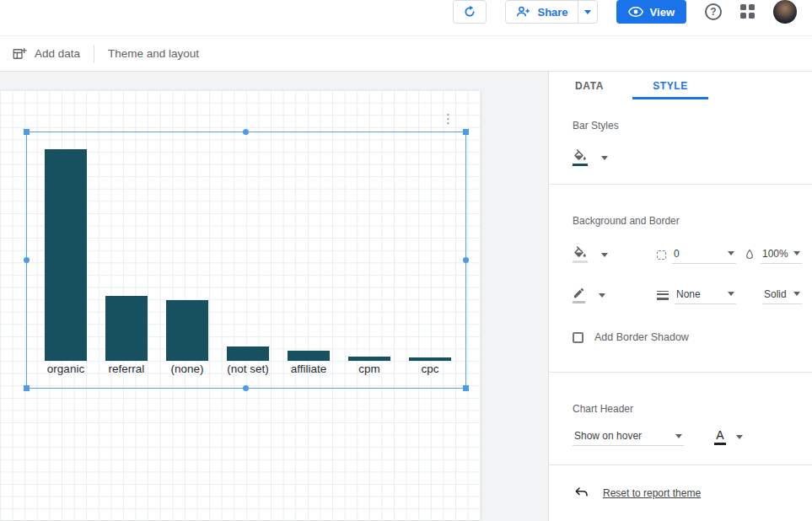  Describe the element at coordinates (248, 363) in the screenshot. I see `bar-column: (not set)` at that location.